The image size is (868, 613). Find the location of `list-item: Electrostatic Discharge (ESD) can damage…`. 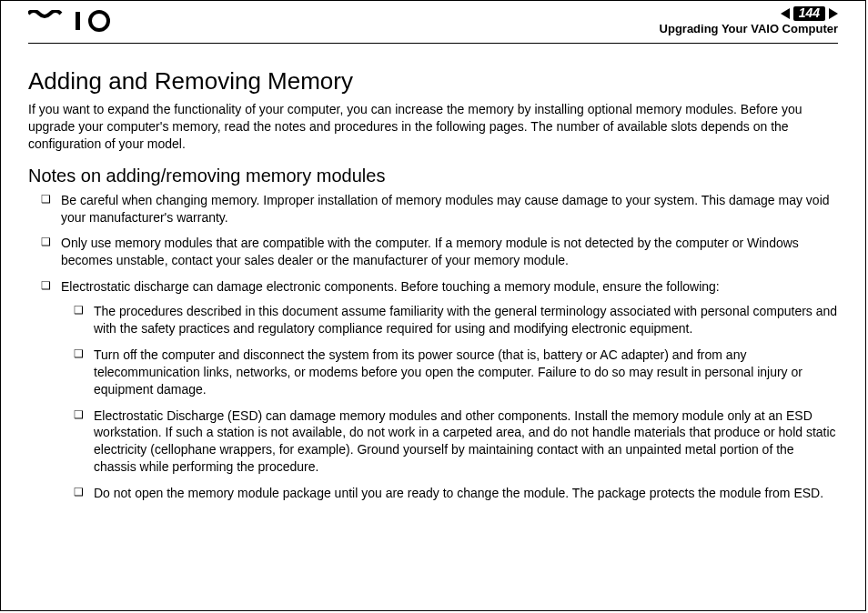

list-item: Electrostatic Discharge (ESD) can damage… is located at coordinates (449, 442).